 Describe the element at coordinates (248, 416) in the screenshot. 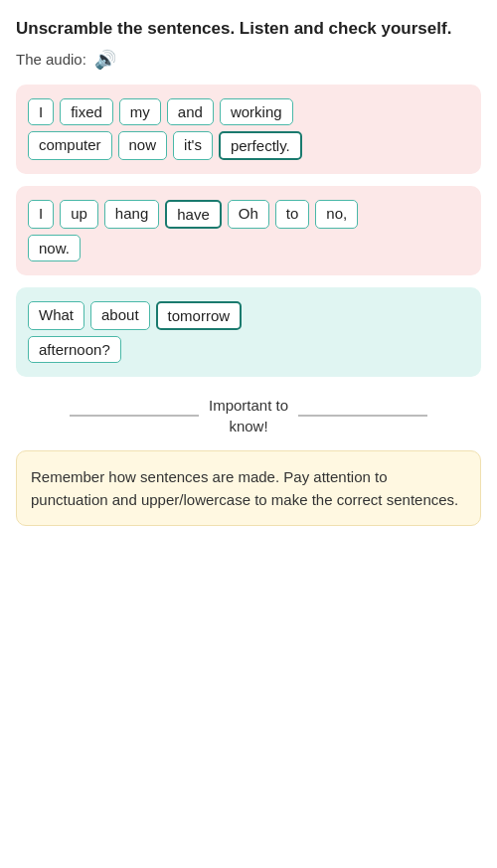

I see `divider-text: Important toknow!` at that location.